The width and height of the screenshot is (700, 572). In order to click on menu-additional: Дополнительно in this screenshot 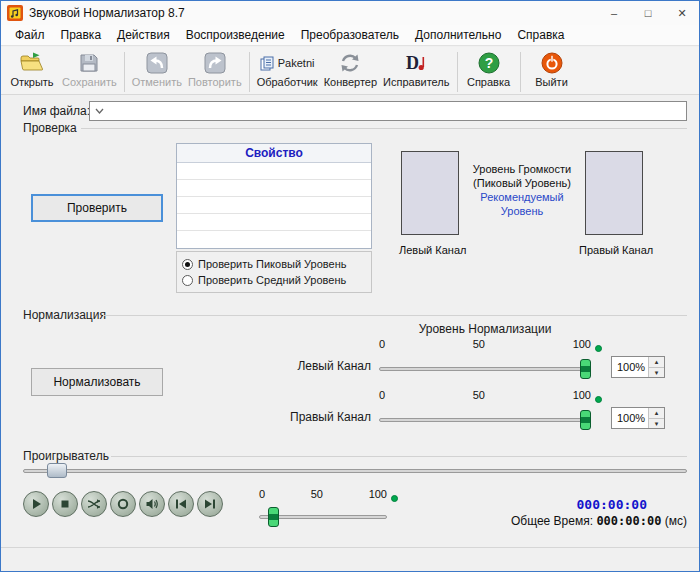, I will do `click(458, 35)`.